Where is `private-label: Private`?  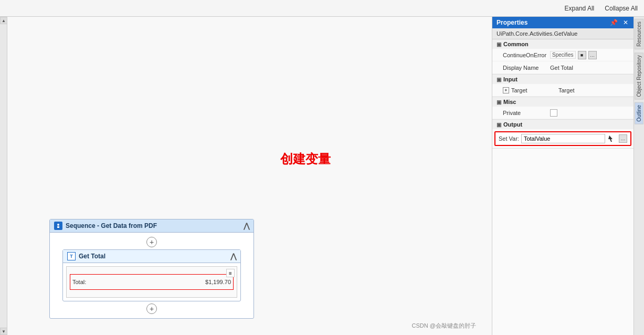 private-label: Private is located at coordinates (526, 113).